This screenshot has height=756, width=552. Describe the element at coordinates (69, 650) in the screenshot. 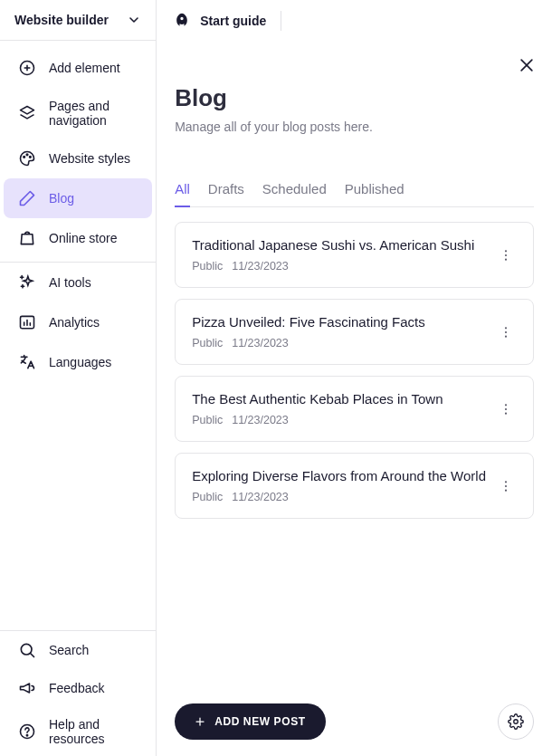

I see `sidebar-item-label: Search` at that location.